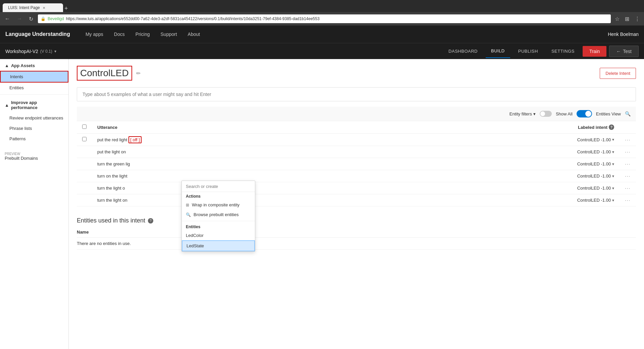 The image size is (644, 349). I want to click on row-actions-icon-5: ···, so click(628, 188).